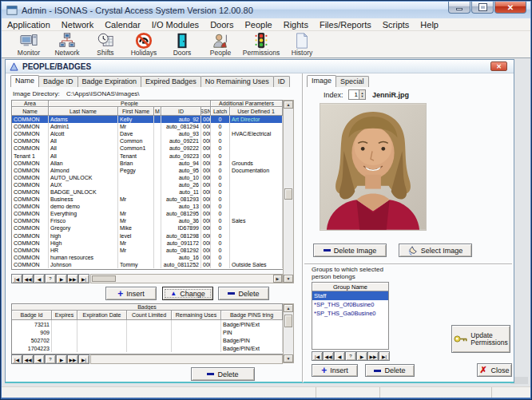 The width and height of the screenshot is (532, 400). Describe the element at coordinates (147, 332) in the screenshot. I see `table-row: 909PIN` at that location.